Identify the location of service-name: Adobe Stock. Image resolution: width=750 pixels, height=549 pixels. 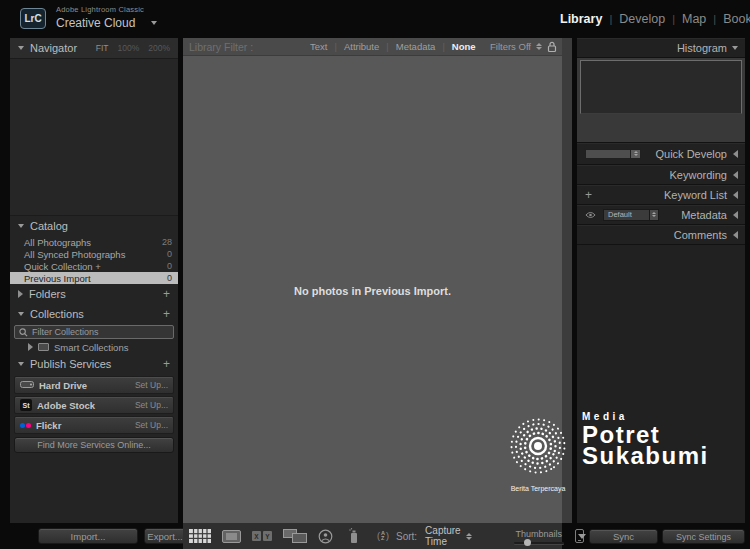
(66, 406).